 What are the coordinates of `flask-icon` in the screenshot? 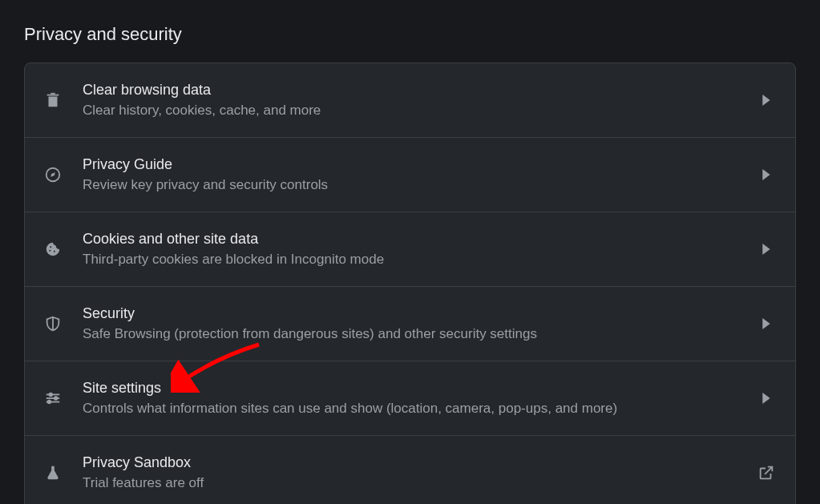 It's located at (63, 473).